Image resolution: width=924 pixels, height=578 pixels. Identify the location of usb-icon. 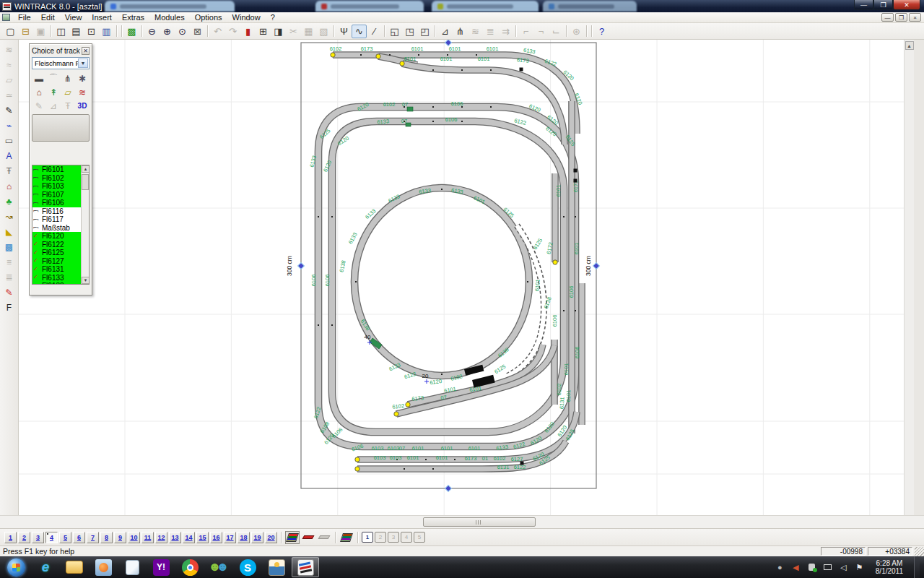
(811, 568).